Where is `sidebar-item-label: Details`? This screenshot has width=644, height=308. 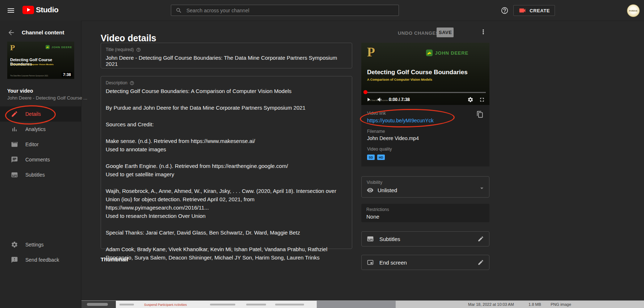 sidebar-item-label: Details is located at coordinates (33, 114).